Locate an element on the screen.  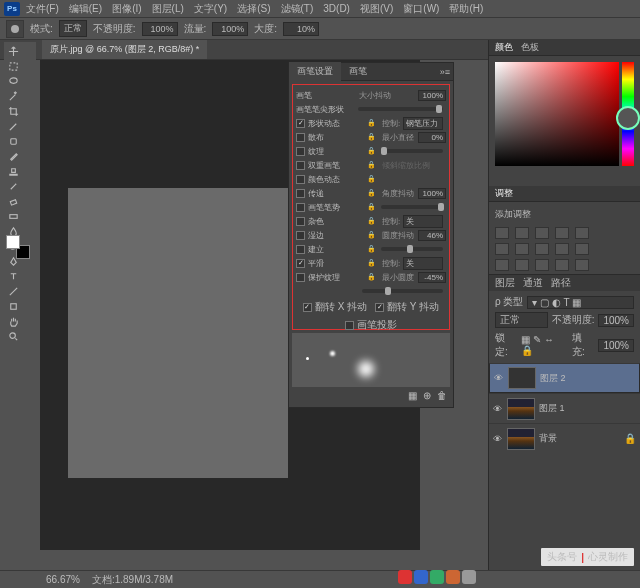
eyedropper-tool is located at coordinates (13, 126).